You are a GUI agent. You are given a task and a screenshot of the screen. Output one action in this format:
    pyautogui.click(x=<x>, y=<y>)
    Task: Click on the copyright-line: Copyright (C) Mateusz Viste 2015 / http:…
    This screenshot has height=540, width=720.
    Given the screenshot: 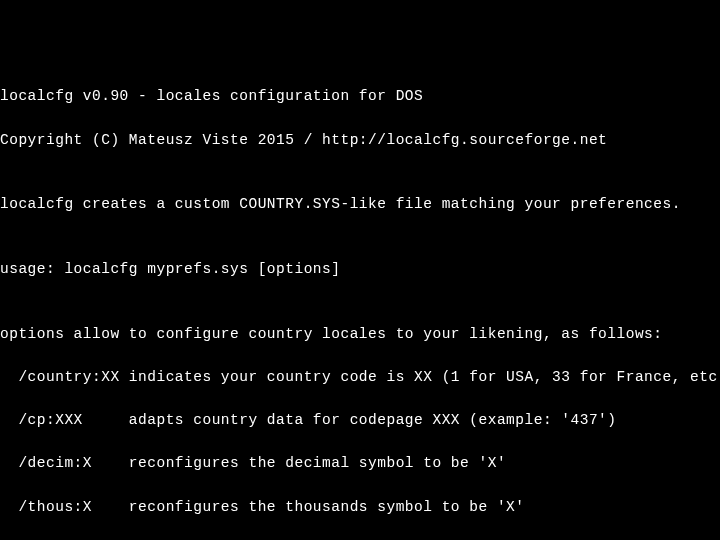 What is the action you would take?
    pyautogui.click(x=360, y=141)
    